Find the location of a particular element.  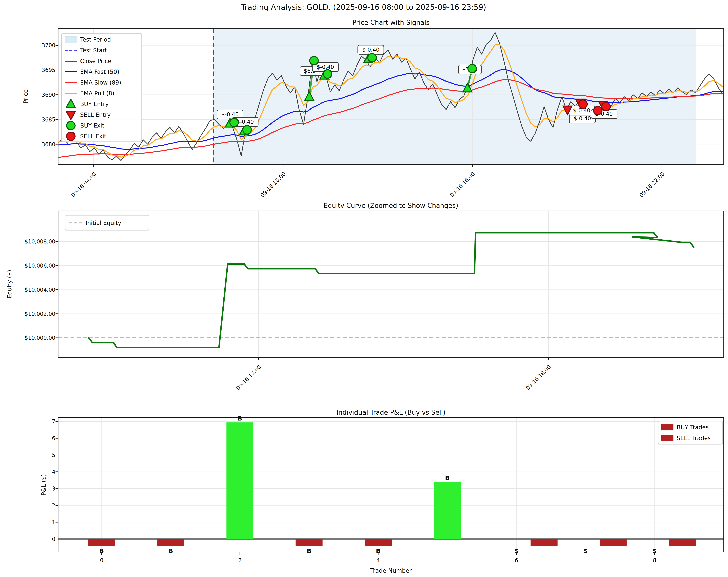

pnl-ytick-label: 5 is located at coordinates (54, 455).